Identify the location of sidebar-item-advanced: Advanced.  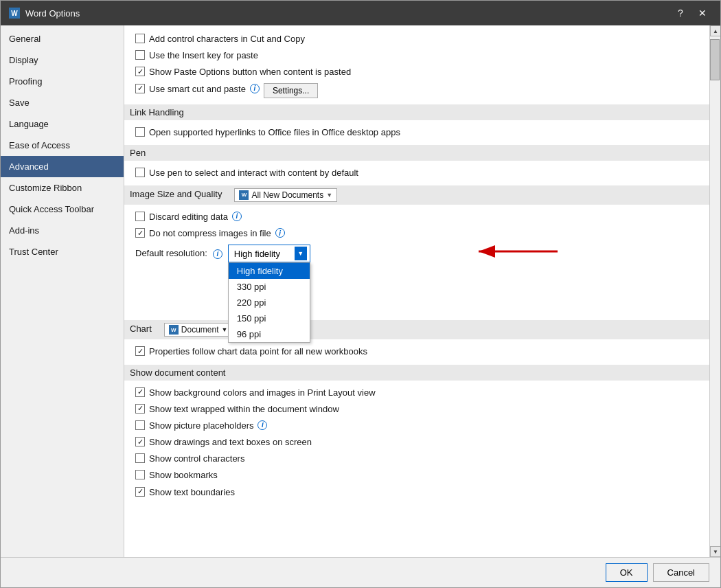
(62, 166).